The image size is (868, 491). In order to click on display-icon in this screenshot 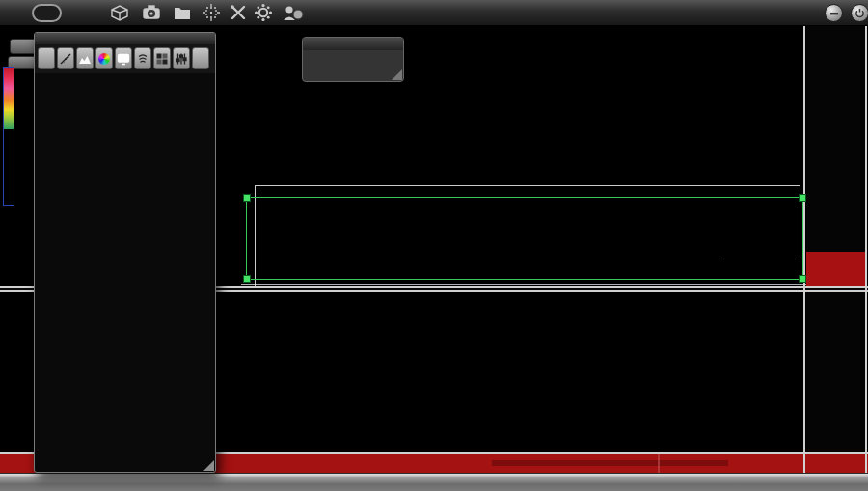, I will do `click(123, 58)`.